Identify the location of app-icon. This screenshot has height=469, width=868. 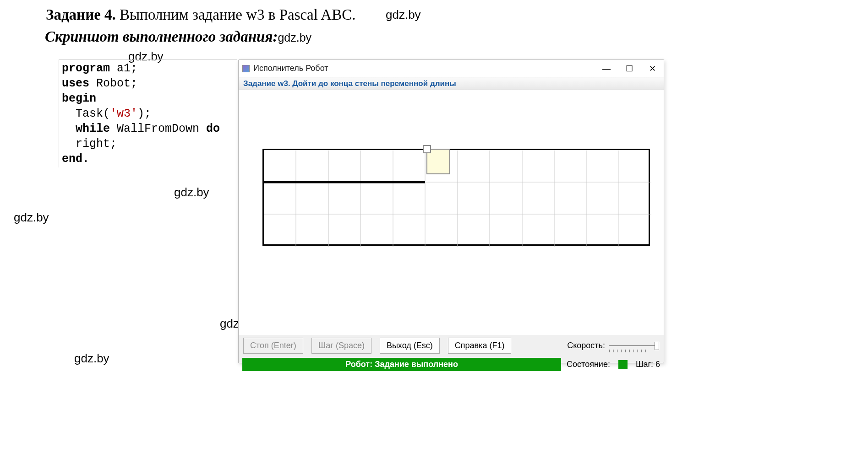
(246, 69).